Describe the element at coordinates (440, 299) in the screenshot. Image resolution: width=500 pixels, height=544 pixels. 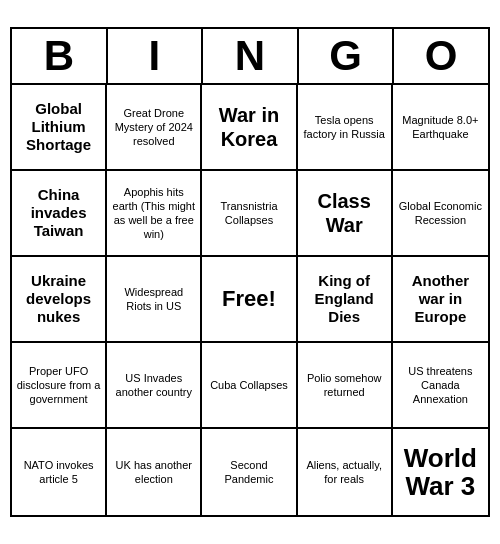
I see `cell-text-14: Another war in Europe` at that location.